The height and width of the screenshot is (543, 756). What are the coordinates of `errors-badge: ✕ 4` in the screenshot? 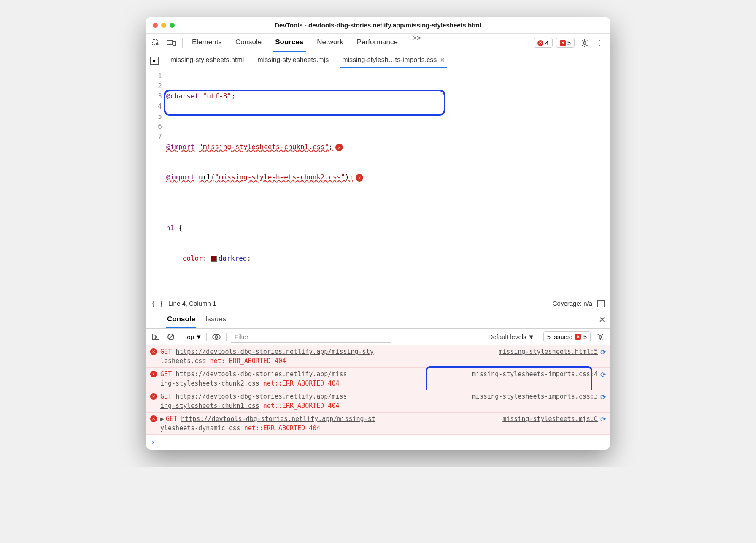 It's located at (543, 43).